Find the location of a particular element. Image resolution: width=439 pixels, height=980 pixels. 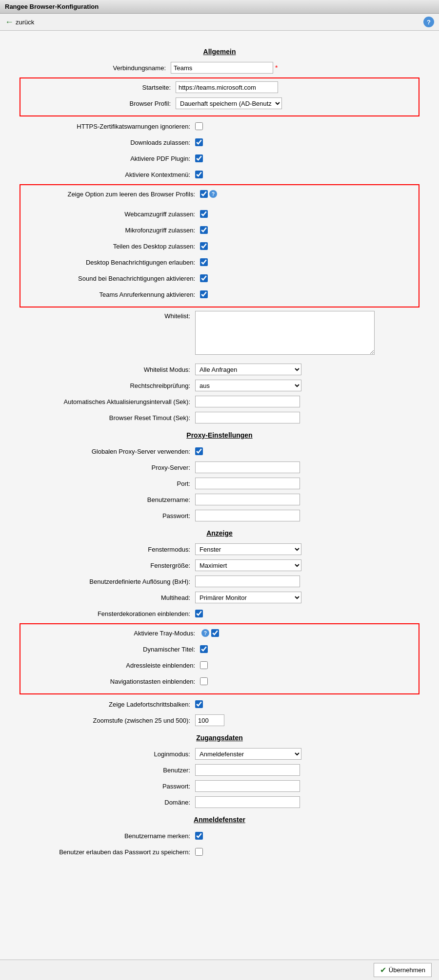

sound-checkbox is located at coordinates (204, 278).